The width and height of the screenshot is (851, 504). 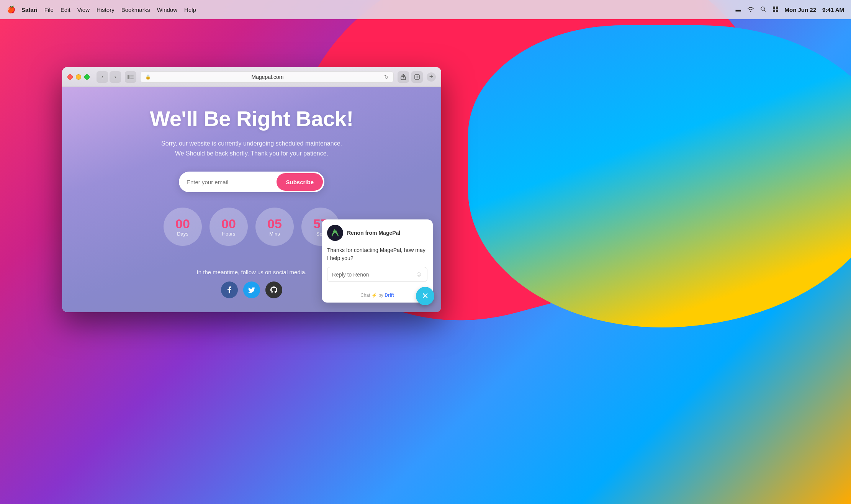 What do you see at coordinates (417, 77) in the screenshot?
I see `add-tab-button` at bounding box center [417, 77].